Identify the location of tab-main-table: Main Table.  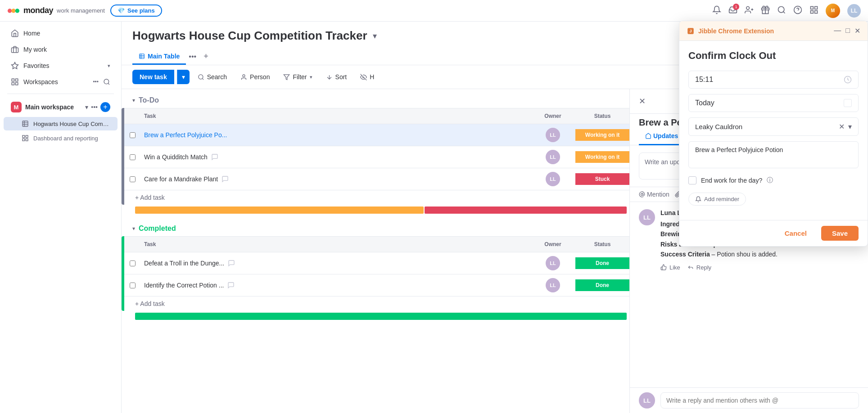
(159, 57).